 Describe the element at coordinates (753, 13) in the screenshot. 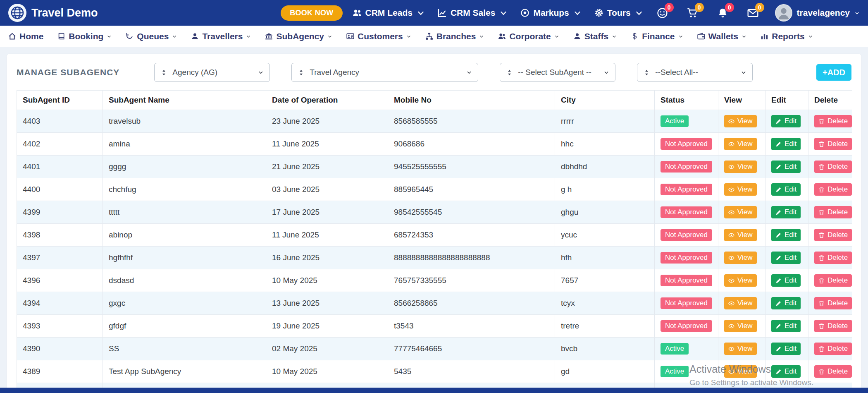

I see `envelope-button: 0` at that location.